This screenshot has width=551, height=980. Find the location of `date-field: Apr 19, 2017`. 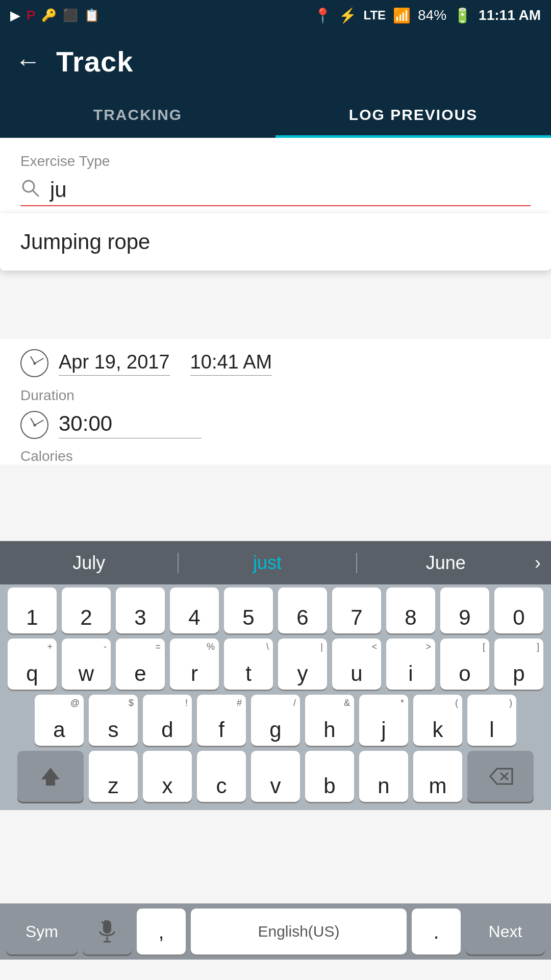

date-field: Apr 19, 2017 is located at coordinates (114, 363).